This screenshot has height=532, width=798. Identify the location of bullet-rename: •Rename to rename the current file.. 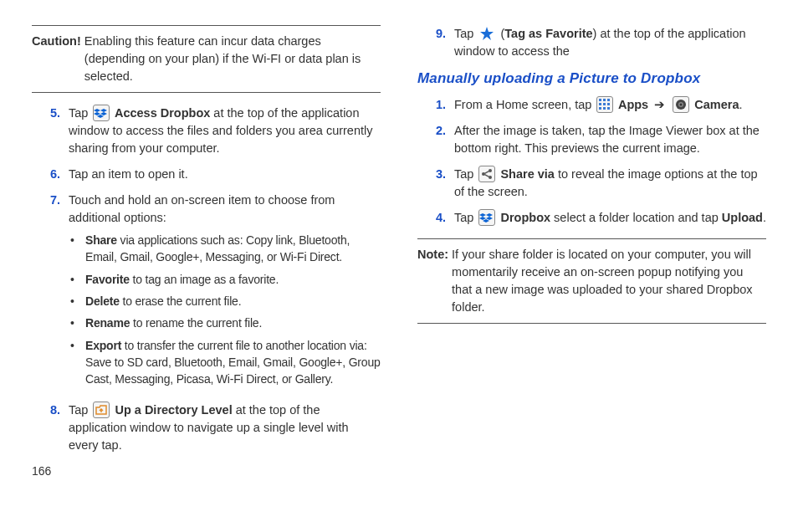
(224, 323).